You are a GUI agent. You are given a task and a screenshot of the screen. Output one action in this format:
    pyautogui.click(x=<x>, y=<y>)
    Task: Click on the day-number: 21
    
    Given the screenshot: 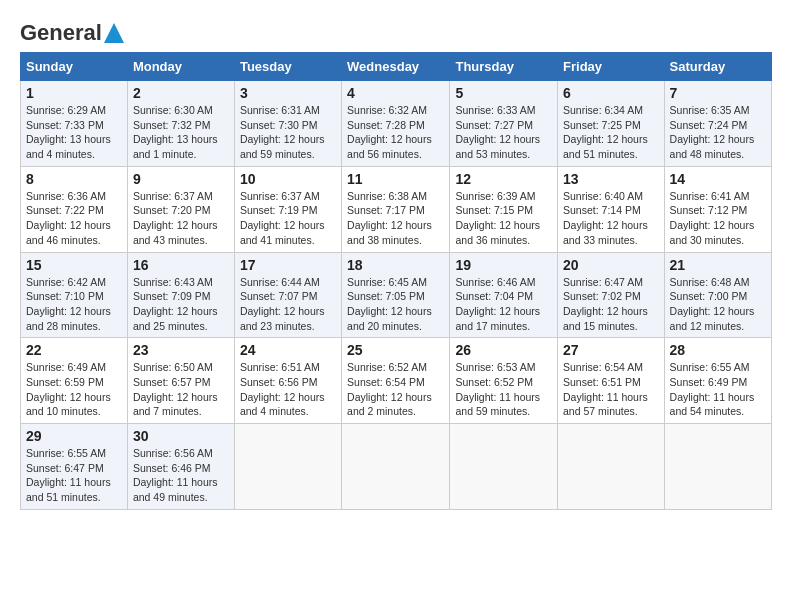 What is the action you would take?
    pyautogui.click(x=718, y=265)
    